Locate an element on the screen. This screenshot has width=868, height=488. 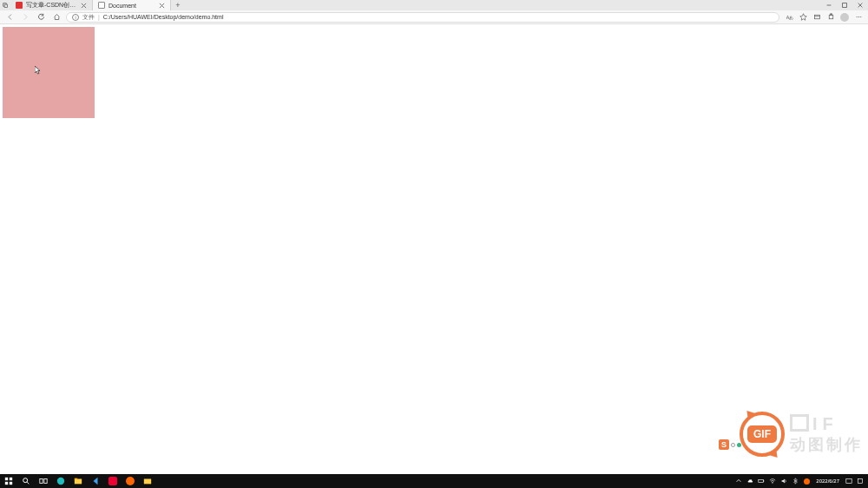
taskbar-app-explorer is located at coordinates (78, 481).